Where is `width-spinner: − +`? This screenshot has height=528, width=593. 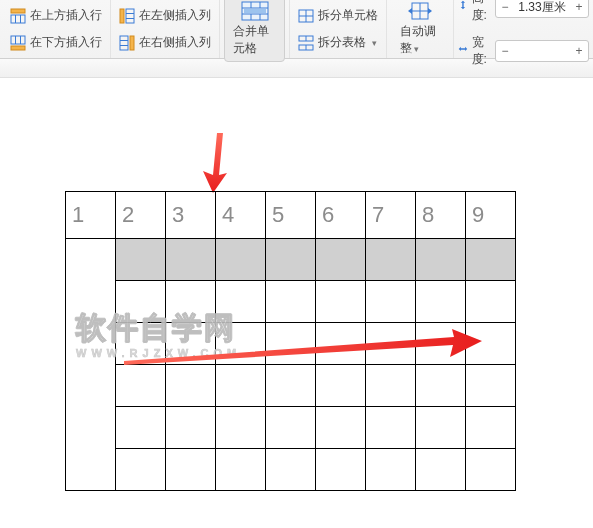
width-spinner: − + is located at coordinates (542, 51).